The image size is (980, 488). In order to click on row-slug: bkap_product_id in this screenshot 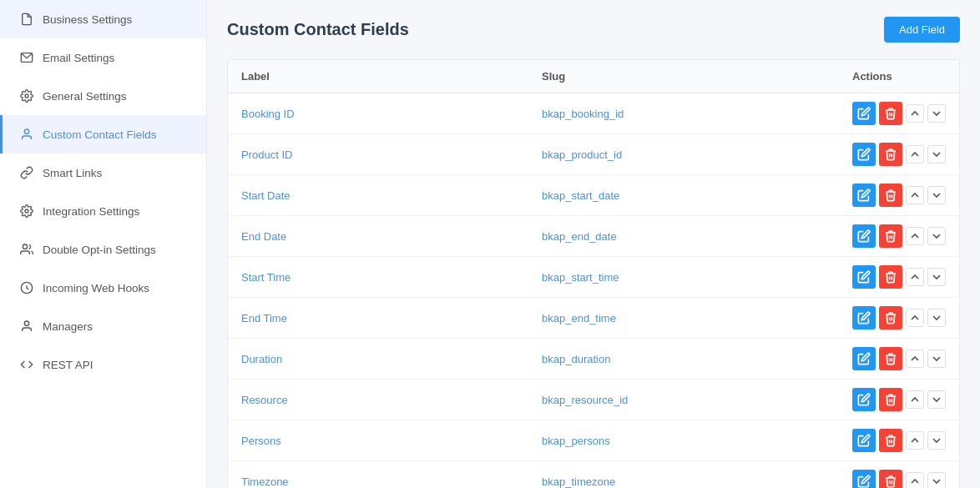, I will do `click(684, 155)`.